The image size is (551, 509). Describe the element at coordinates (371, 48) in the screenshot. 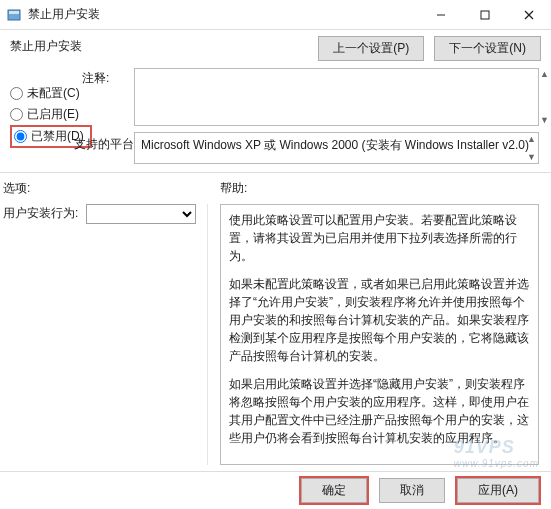

I see `prev-setting-button: 上一个设置(P)` at that location.